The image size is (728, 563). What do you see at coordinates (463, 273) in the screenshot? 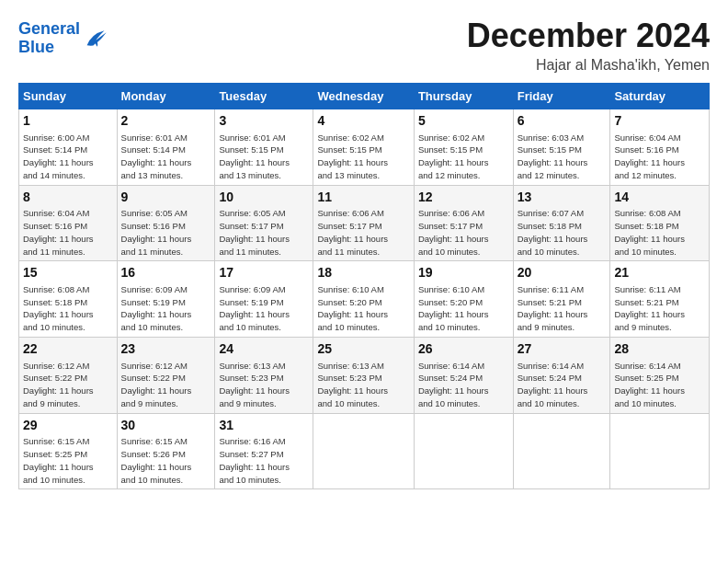
I see `day-number: 19` at bounding box center [463, 273].